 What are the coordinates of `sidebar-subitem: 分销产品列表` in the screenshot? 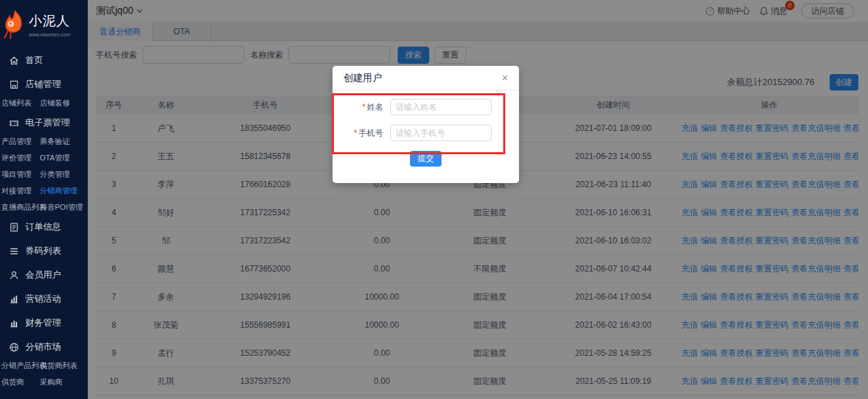 It's located at (21, 366).